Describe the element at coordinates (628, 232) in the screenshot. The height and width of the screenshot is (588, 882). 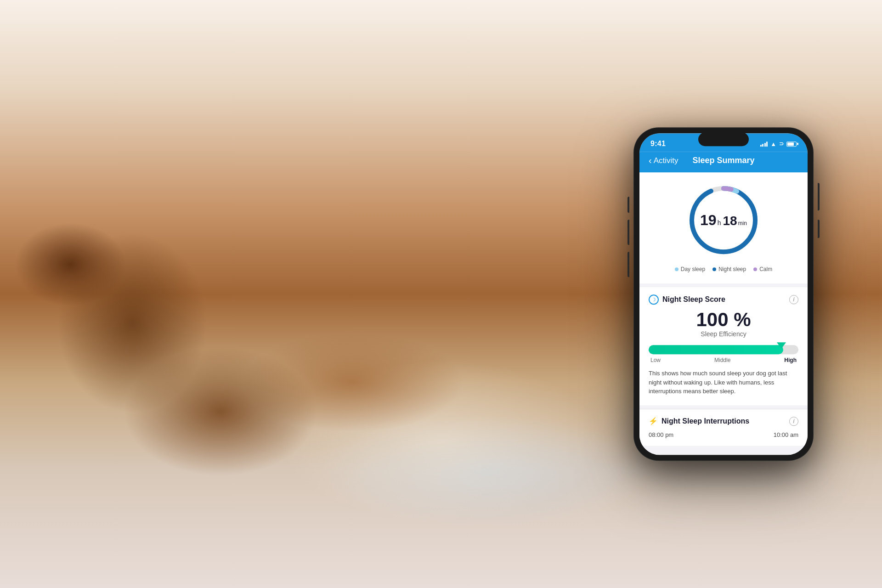
I see `volume-down-button` at that location.